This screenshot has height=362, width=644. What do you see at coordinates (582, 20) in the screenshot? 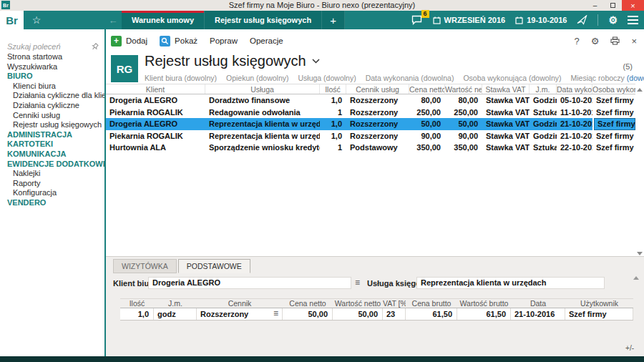
I see `send-button` at bounding box center [582, 20].